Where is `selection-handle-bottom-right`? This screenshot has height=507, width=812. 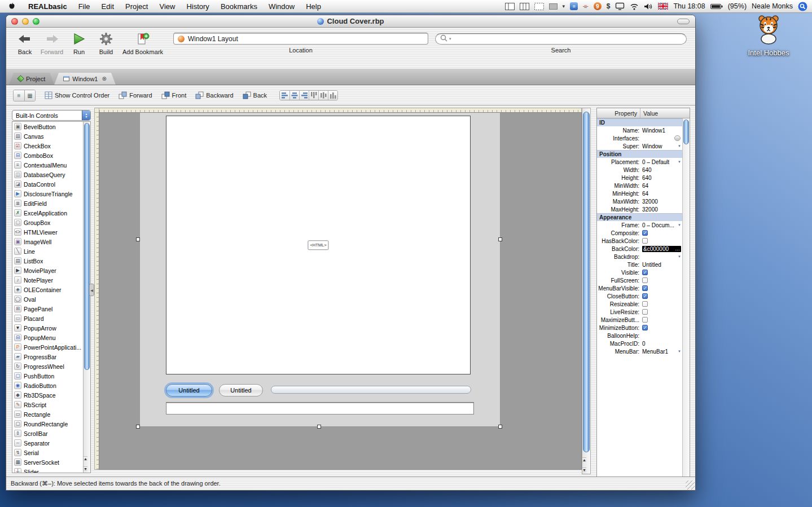
selection-handle-bottom-right is located at coordinates (500, 426).